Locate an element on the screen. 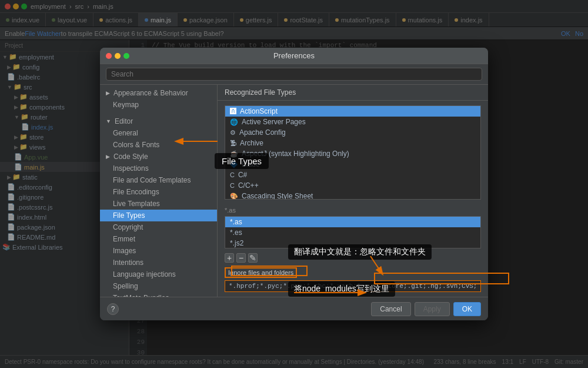 The width and height of the screenshot is (588, 368). dialog-maximize-button is located at coordinates (126, 56).